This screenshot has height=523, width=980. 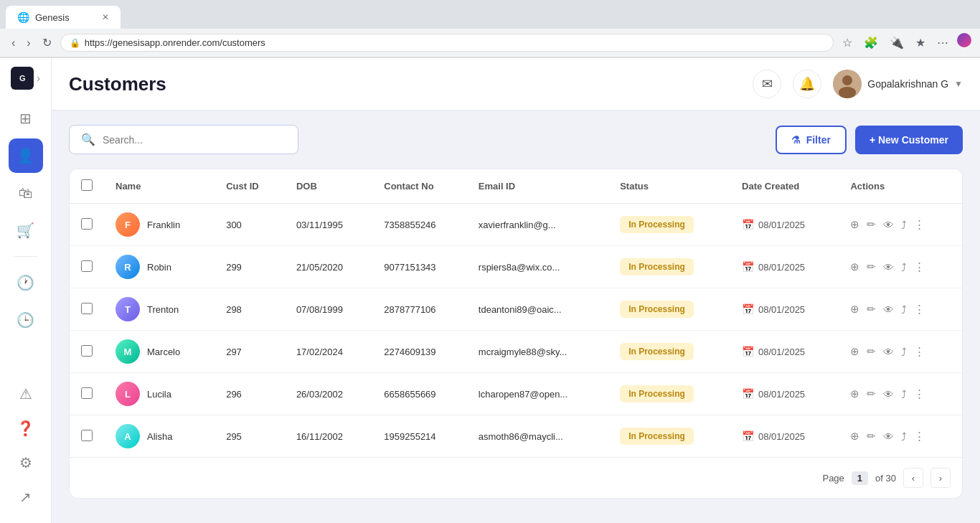 What do you see at coordinates (847, 43) in the screenshot?
I see `star-icon: ☆` at bounding box center [847, 43].